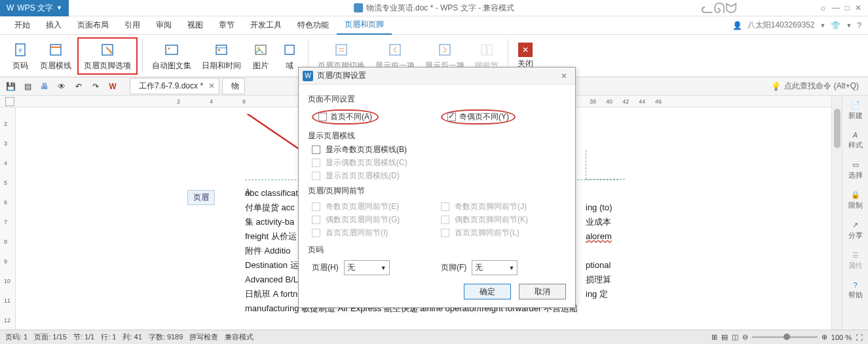 This screenshot has width=868, height=344. What do you see at coordinates (59, 8) in the screenshot?
I see `dropdown-icon: ▼` at bounding box center [59, 8].